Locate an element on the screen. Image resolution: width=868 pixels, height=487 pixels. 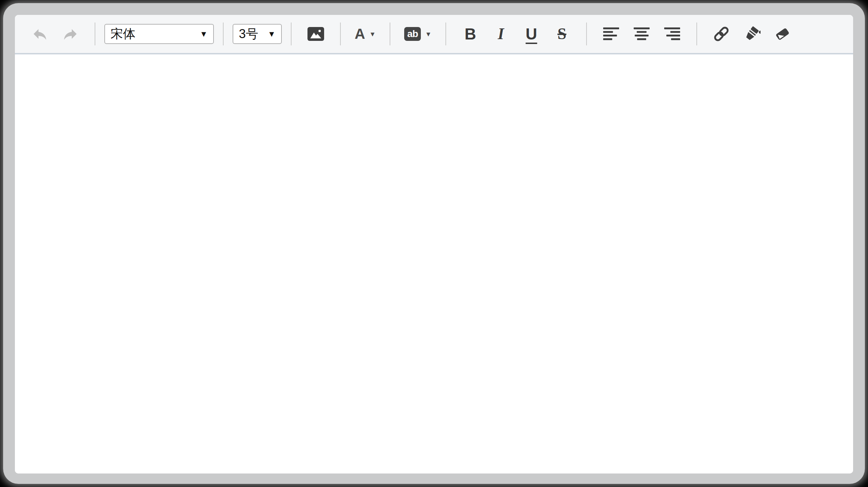
align-center-icon is located at coordinates (642, 34).